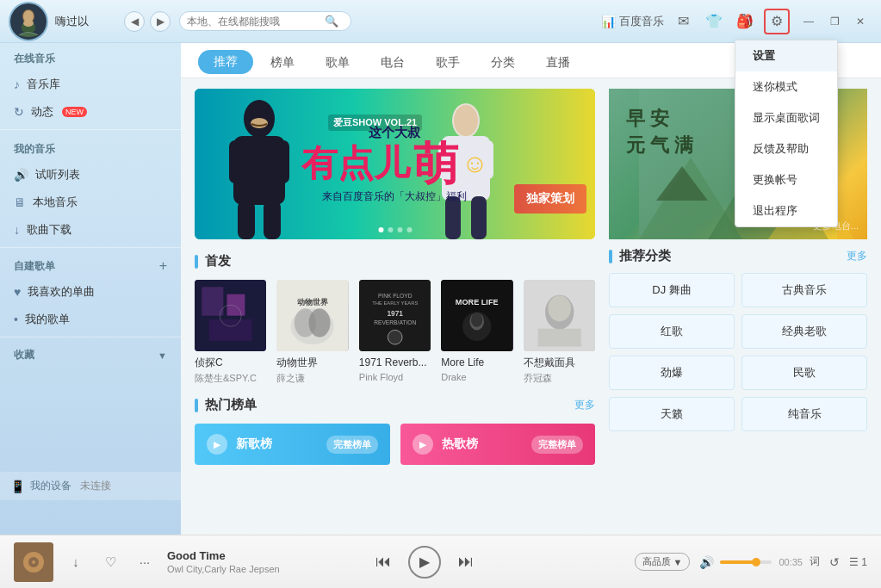  I want to click on tab-live: 直播, so click(558, 64).